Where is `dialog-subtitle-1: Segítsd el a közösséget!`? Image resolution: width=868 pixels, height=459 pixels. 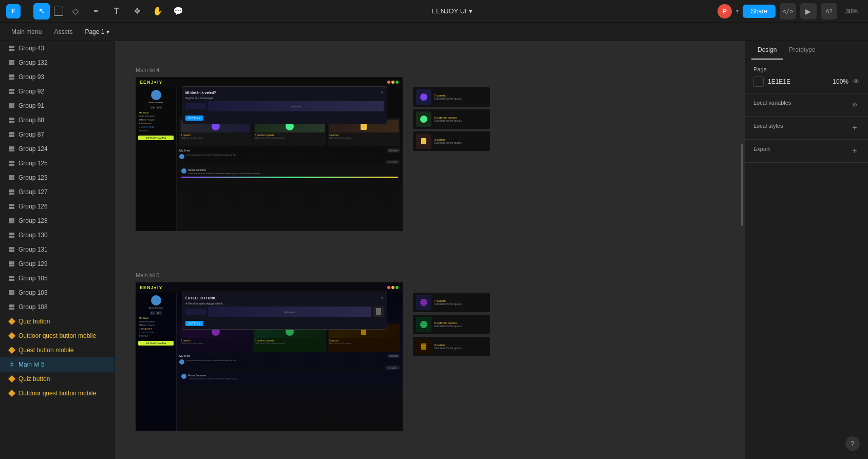
dialog-subtitle-1: Segítsd el a közösséget! is located at coordinates (285, 98).